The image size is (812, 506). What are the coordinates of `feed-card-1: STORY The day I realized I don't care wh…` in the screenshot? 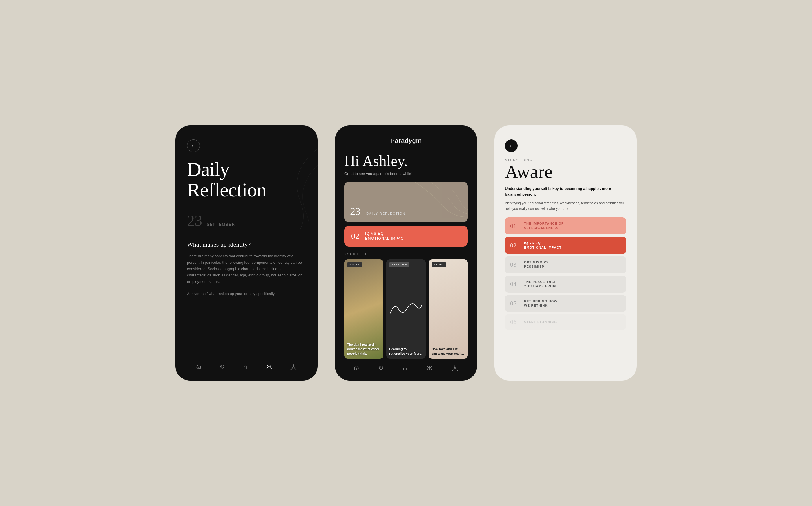 It's located at (364, 309).